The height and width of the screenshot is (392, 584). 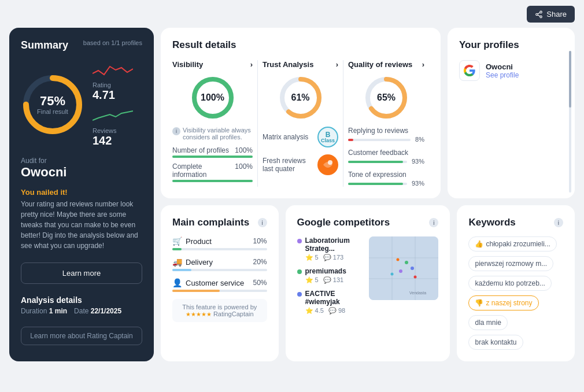 What do you see at coordinates (213, 171) in the screenshot?
I see `complete-info-item: Complete information 100%` at bounding box center [213, 171].